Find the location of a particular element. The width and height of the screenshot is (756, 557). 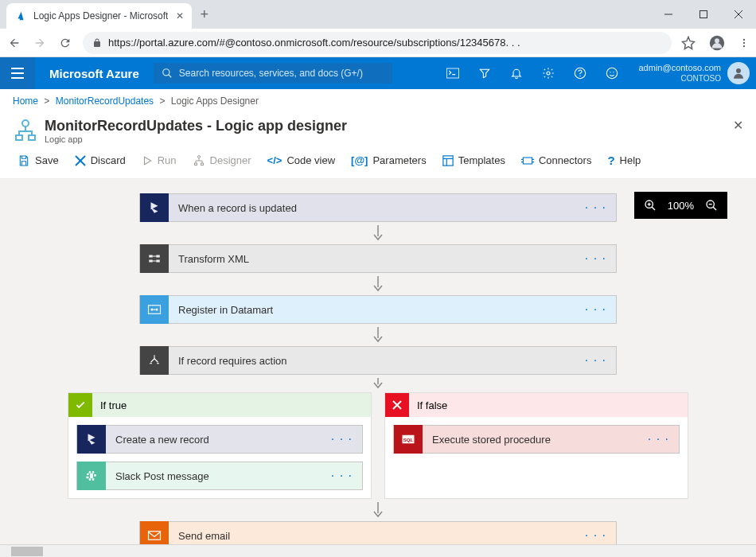

check-icon is located at coordinates (80, 405).